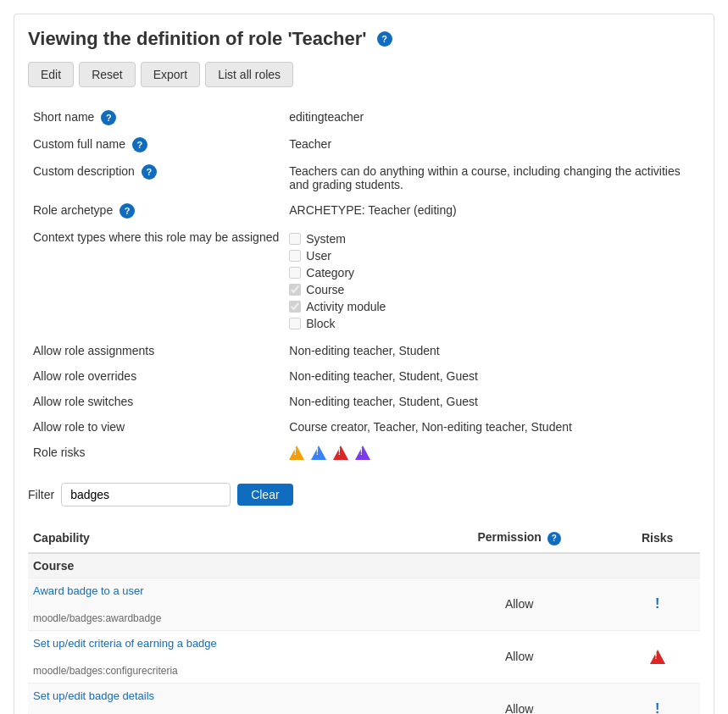  I want to click on context-types-label: Context types where this role may be ass…, so click(156, 237).